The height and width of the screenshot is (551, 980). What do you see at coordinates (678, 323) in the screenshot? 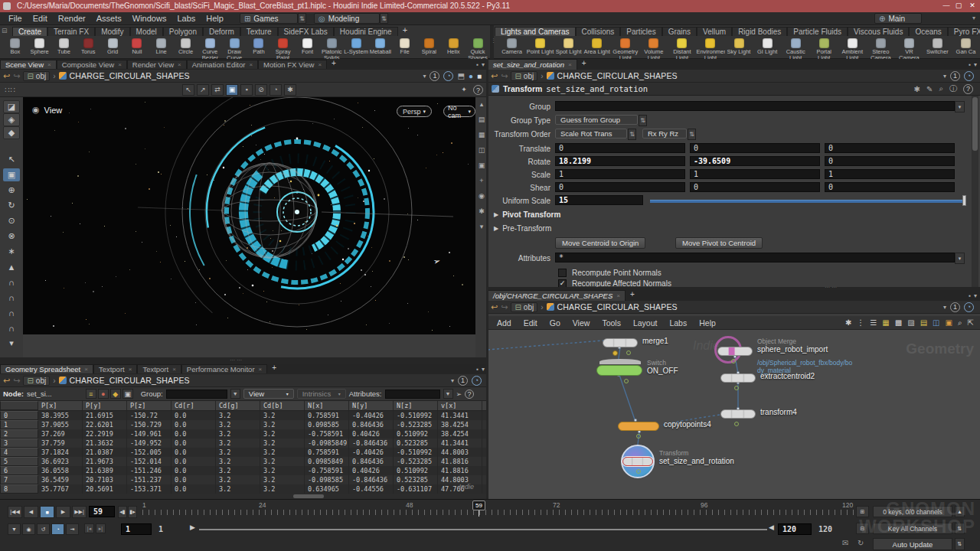
I see `network-menu-item: Labs` at bounding box center [678, 323].